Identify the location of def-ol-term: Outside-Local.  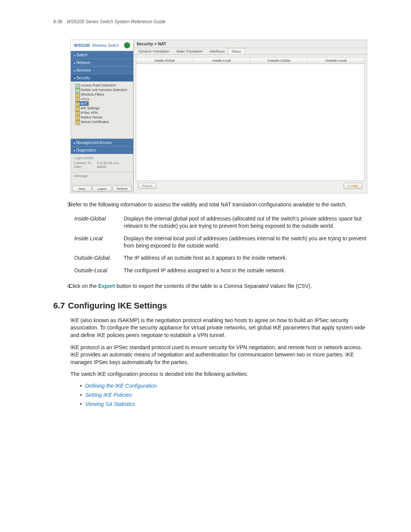
(99, 270).